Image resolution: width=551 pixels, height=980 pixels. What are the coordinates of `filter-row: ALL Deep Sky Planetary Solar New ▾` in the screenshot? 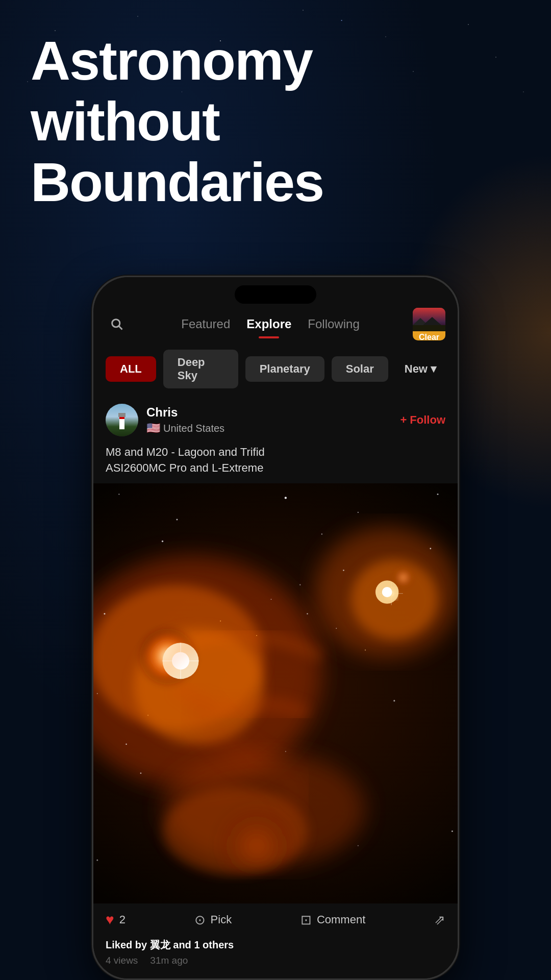 It's located at (276, 368).